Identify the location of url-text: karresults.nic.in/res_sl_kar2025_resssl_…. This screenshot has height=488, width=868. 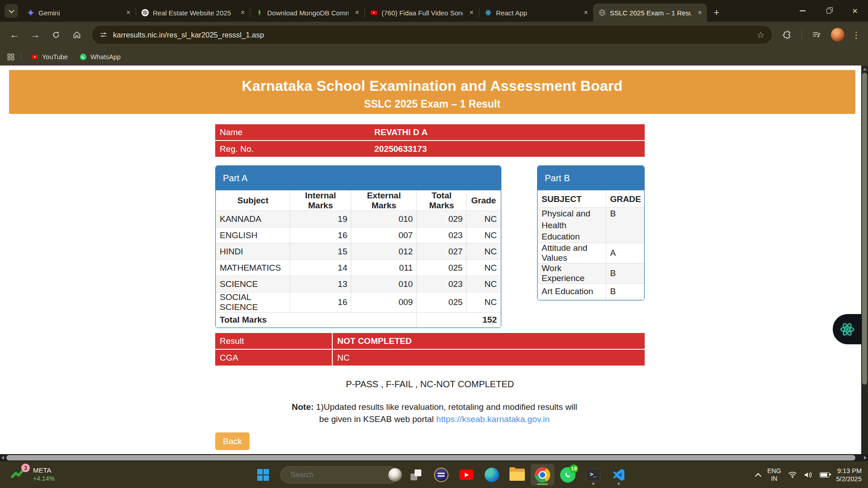
(431, 35).